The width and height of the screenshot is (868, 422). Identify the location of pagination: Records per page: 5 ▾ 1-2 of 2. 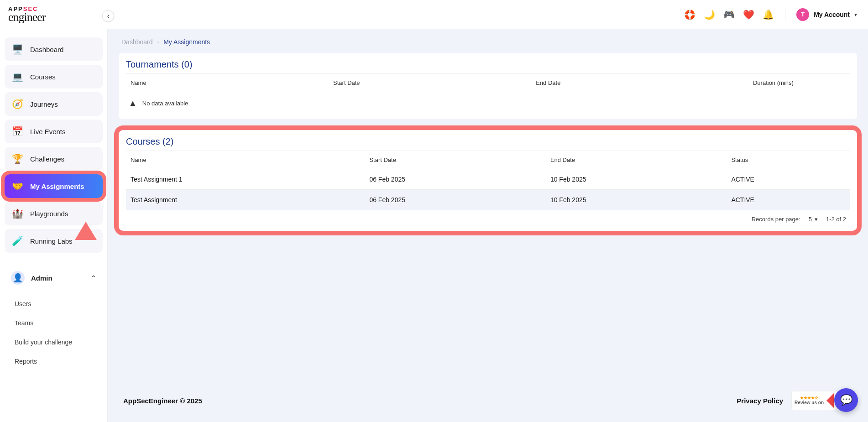
(488, 216).